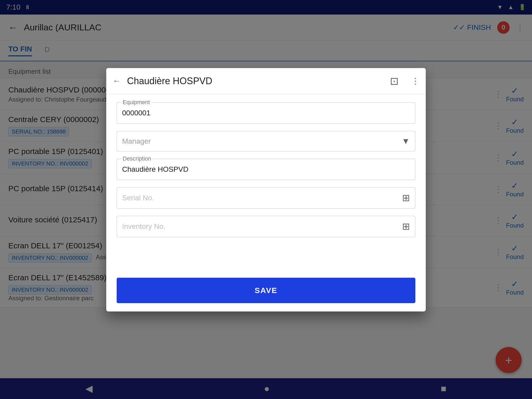 The height and width of the screenshot is (399, 532). What do you see at coordinates (266, 255) in the screenshot?
I see `spacer` at bounding box center [266, 255].